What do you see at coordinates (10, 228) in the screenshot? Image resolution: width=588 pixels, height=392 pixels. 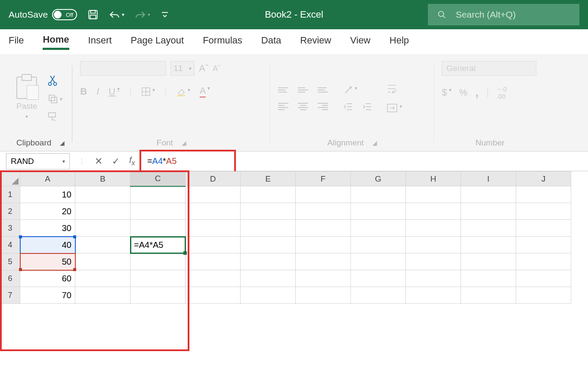 I see `row-header: 3` at bounding box center [10, 228].